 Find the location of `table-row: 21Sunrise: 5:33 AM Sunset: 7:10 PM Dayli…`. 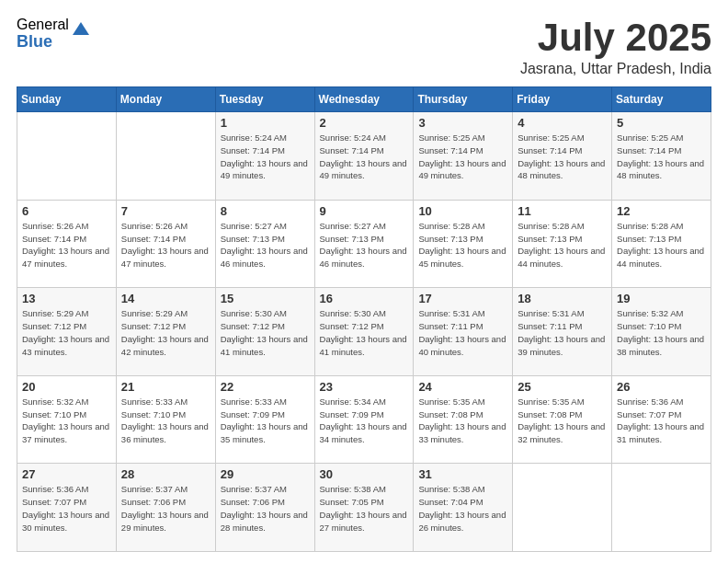

table-row: 21Sunrise: 5:33 AM Sunset: 7:10 PM Dayli… is located at coordinates (165, 419).